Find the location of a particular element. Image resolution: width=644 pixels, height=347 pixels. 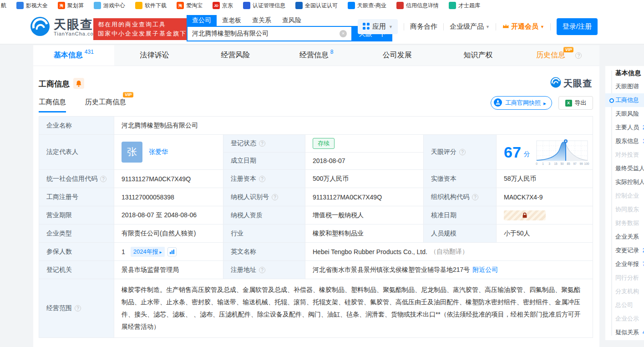

bookmark-label: 软件下载 is located at coordinates (156, 5).